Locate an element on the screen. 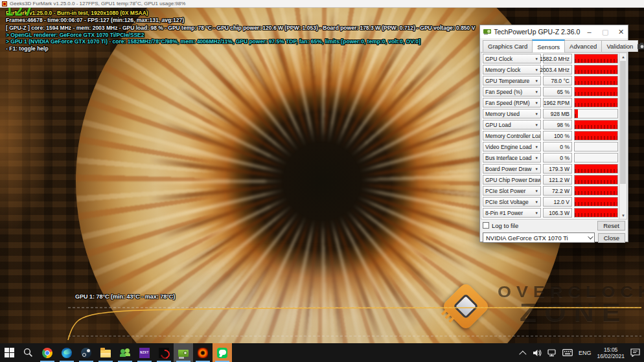 The image size is (644, 362). sensor-label-dropdown: Fan Speed (RPM)▼ is located at coordinates (512, 102).